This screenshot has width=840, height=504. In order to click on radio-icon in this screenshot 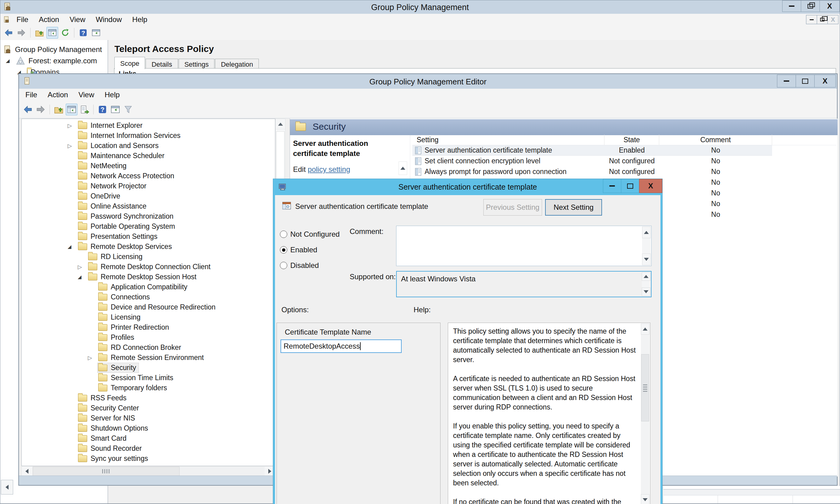, I will do `click(284, 234)`.